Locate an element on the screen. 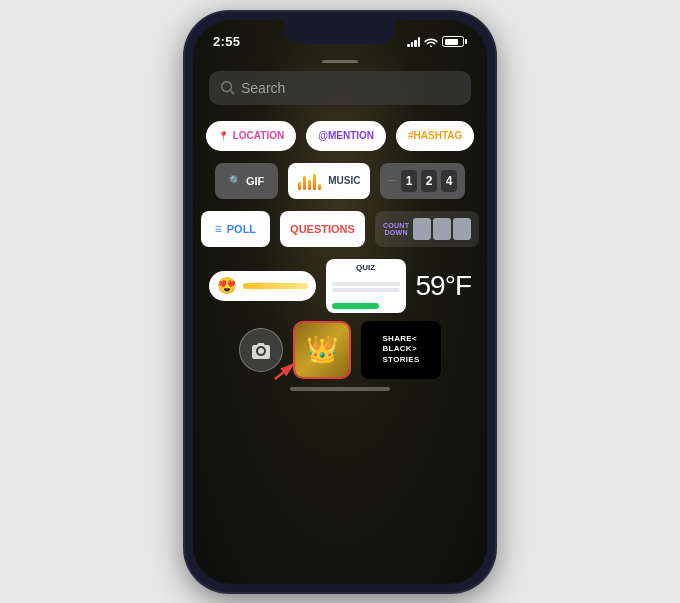 The image size is (680, 603). search-placeholder: Search is located at coordinates (263, 88).